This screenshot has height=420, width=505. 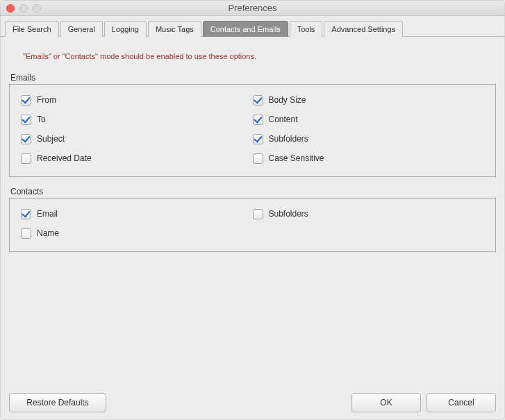 I want to click on titlebar: Preferences, so click(x=253, y=8).